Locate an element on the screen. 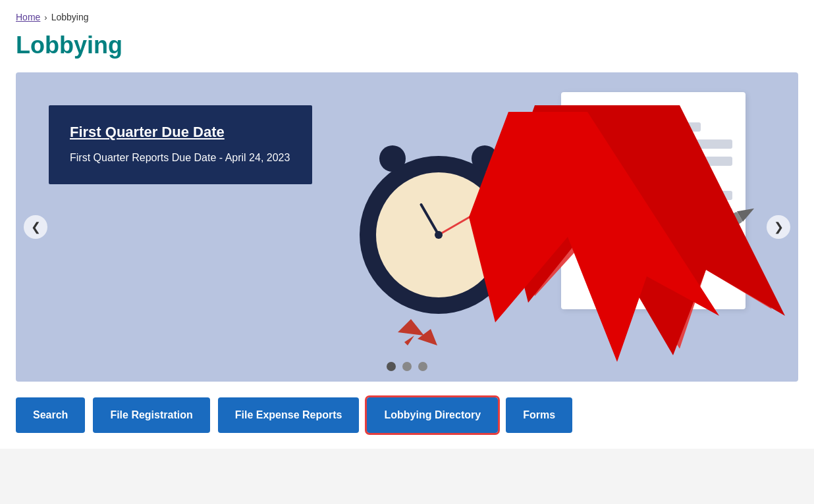 The height and width of the screenshot is (504, 814). carousel-dots is located at coordinates (407, 366).